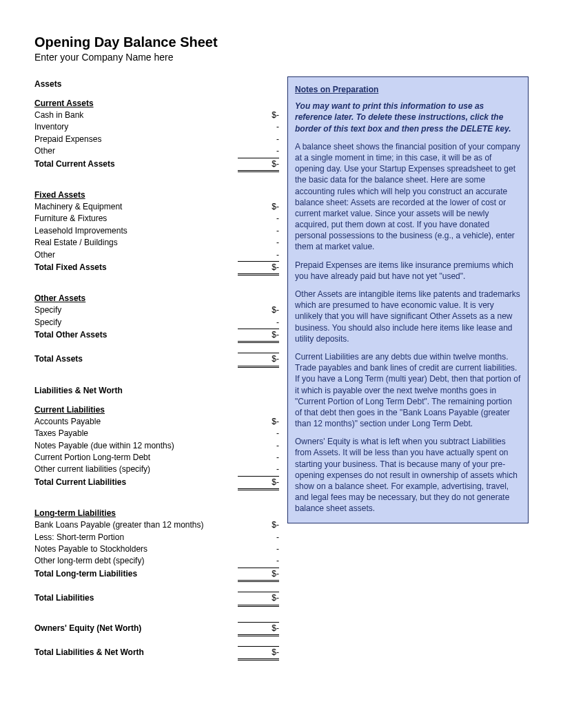 The image size is (563, 728). Describe the element at coordinates (157, 310) in the screenshot. I see `line-item: Specify$-` at that location.